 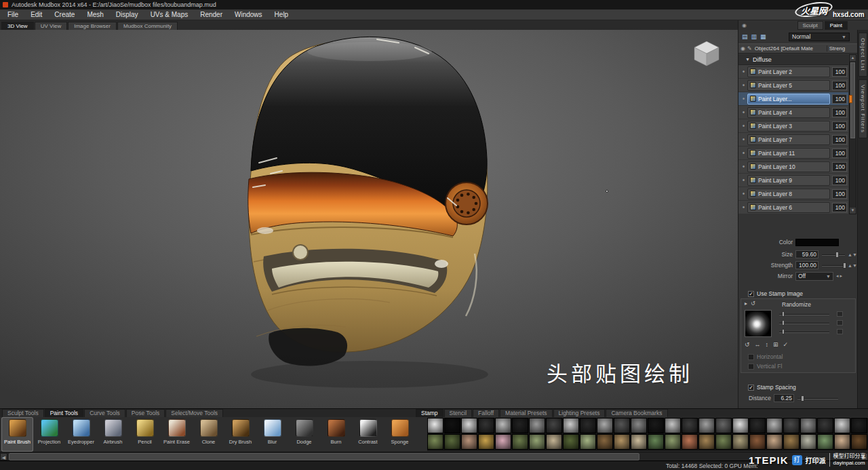 What do you see at coordinates (64, 15) in the screenshot?
I see `menu-create: Create` at bounding box center [64, 15].